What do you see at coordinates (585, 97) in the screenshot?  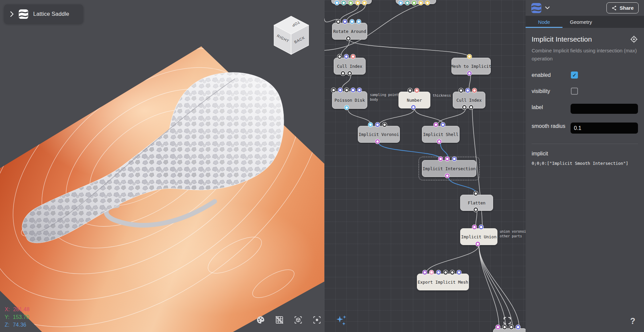 I see `panel-body: Implicit Intersection Combine Implicit f…` at bounding box center [585, 97].